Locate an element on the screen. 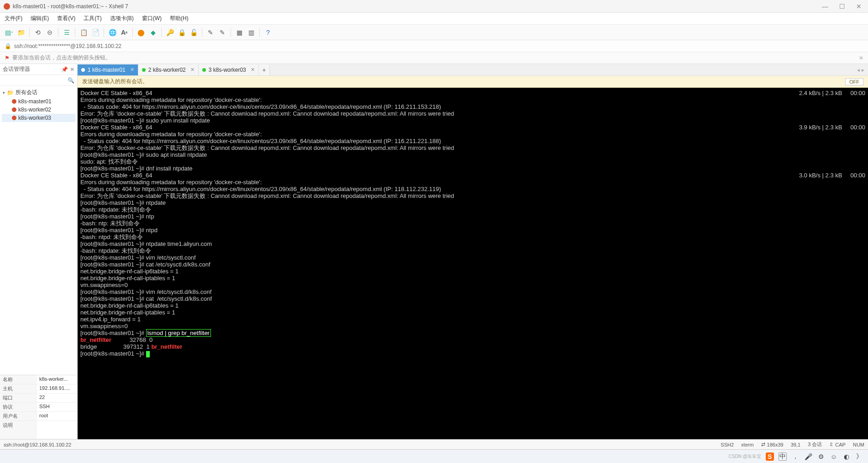 The height and width of the screenshot is (463, 868). search-icon: 🔍 is located at coordinates (71, 80).